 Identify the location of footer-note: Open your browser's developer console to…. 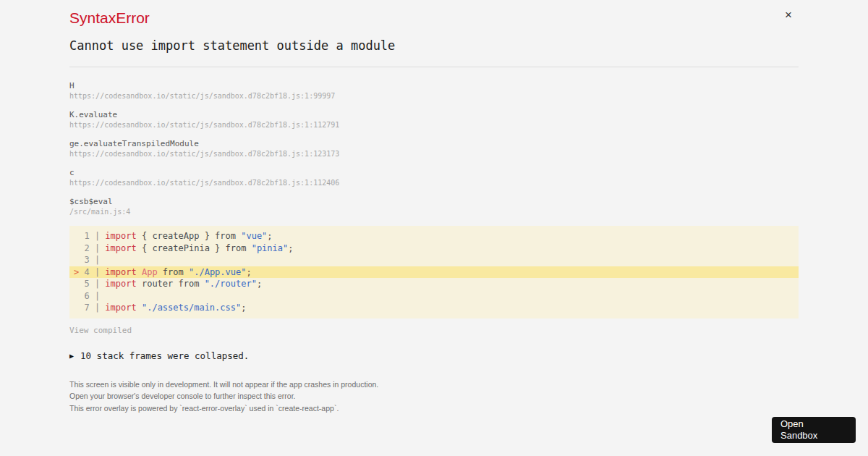
(434, 397).